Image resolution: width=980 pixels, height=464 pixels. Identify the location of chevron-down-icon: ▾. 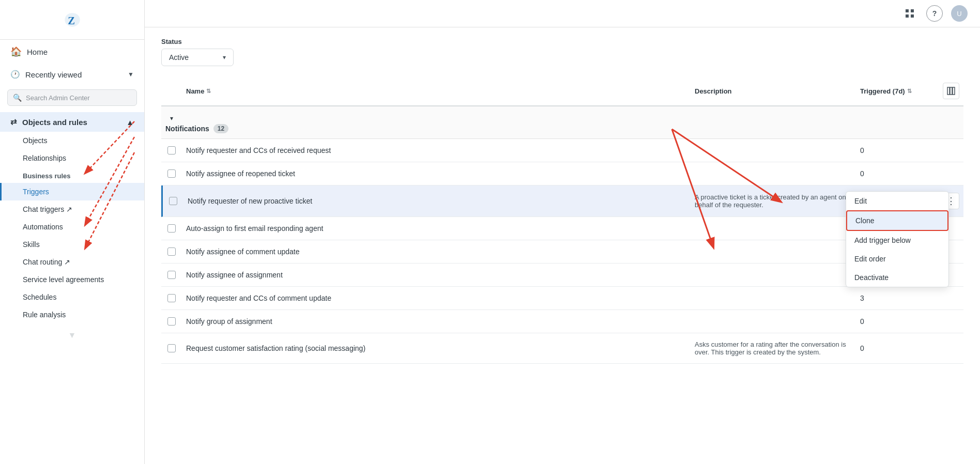
(224, 57).